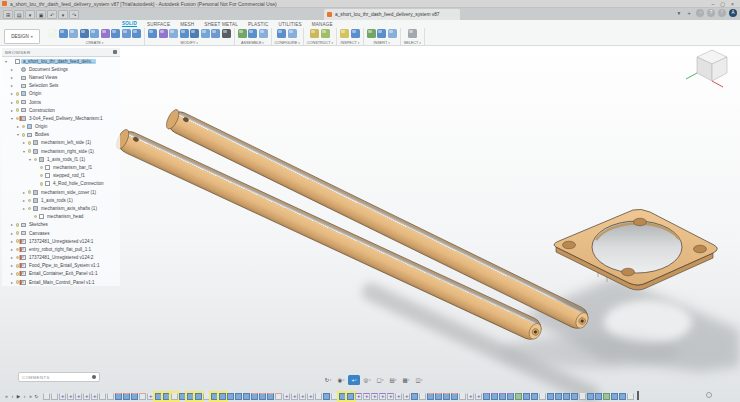  I want to click on browser-tree-item: ▾ a_short_lou_thr_dash_feed_deliv..., so click(61, 61).